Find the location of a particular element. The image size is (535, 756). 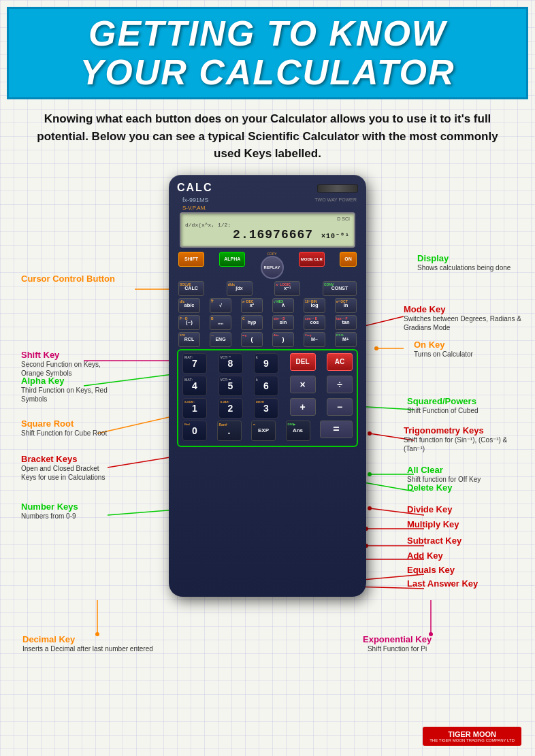

last-answer-label: Last Answer Key is located at coordinates (465, 584).